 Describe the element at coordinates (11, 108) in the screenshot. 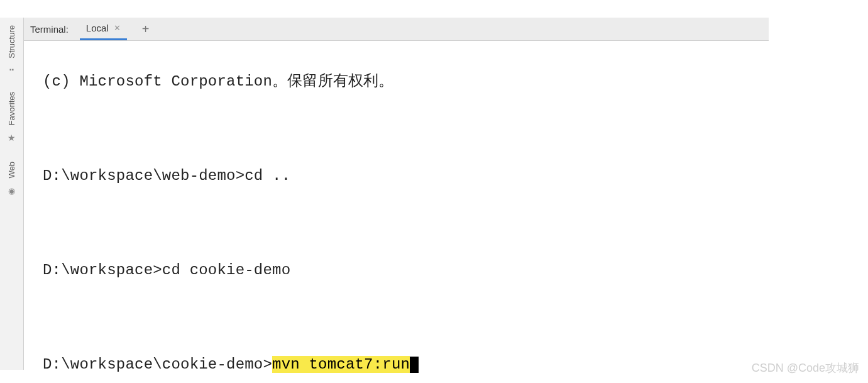

I see `sidebar-label-favorites: Favorites` at that location.